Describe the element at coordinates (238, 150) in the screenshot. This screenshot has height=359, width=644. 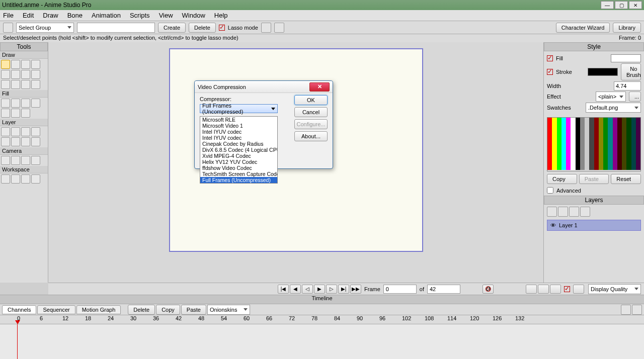
I see `compressor-dropdown-list: Microsoft RLEMicrosoft Video 1Intel IYUV…` at that location.